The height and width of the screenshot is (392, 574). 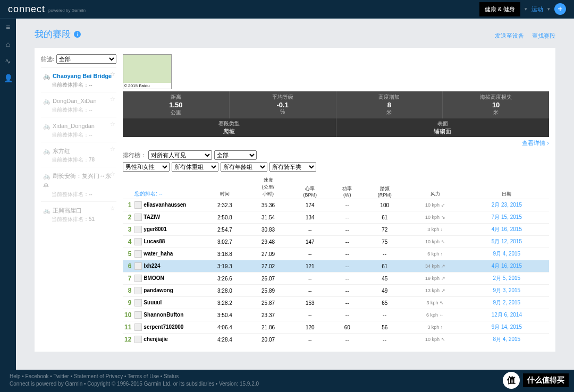 What do you see at coordinates (8, 194) in the screenshot?
I see `sidebar: ≡ ⌂ ∿ 👤` at bounding box center [8, 194].